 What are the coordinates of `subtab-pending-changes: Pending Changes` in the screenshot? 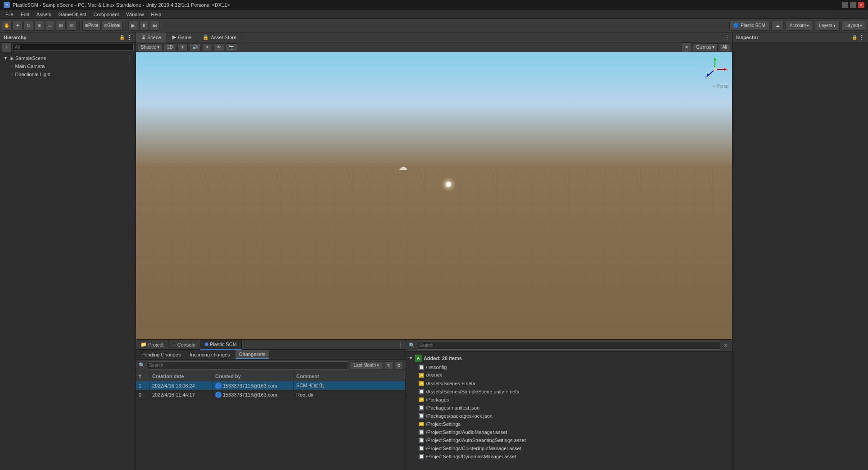 It's located at (161, 355).